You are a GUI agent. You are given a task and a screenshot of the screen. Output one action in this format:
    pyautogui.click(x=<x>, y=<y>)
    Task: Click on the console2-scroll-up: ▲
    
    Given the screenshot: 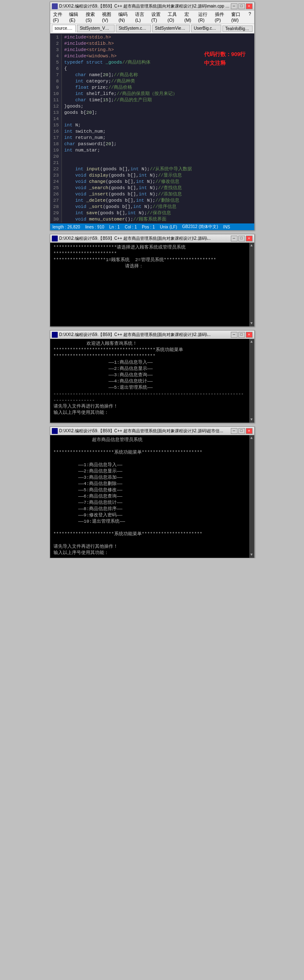 What is the action you would take?
    pyautogui.click(x=252, y=342)
    